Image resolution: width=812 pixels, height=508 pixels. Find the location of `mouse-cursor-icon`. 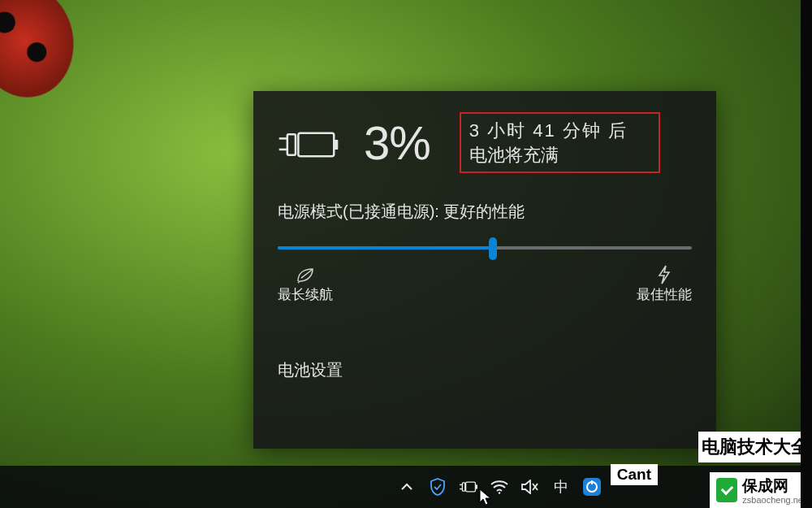

mouse-cursor-icon is located at coordinates (486, 497).